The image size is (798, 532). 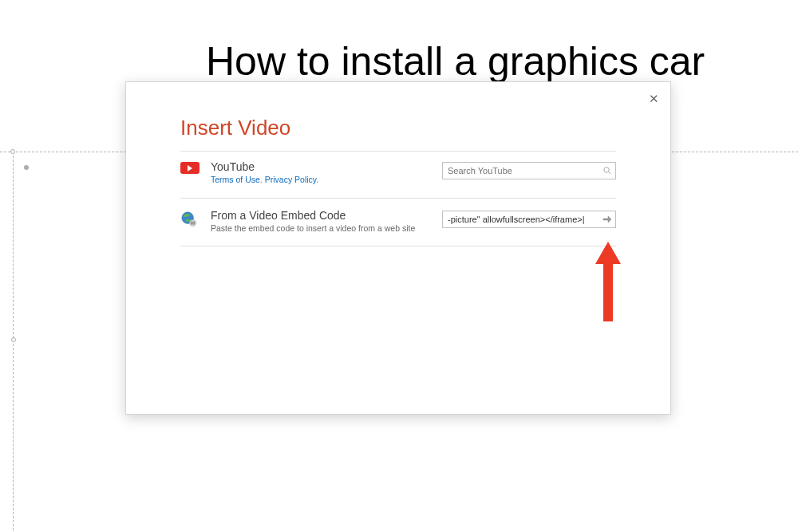 What do you see at coordinates (529, 219) in the screenshot?
I see `embed-code-input` at bounding box center [529, 219].